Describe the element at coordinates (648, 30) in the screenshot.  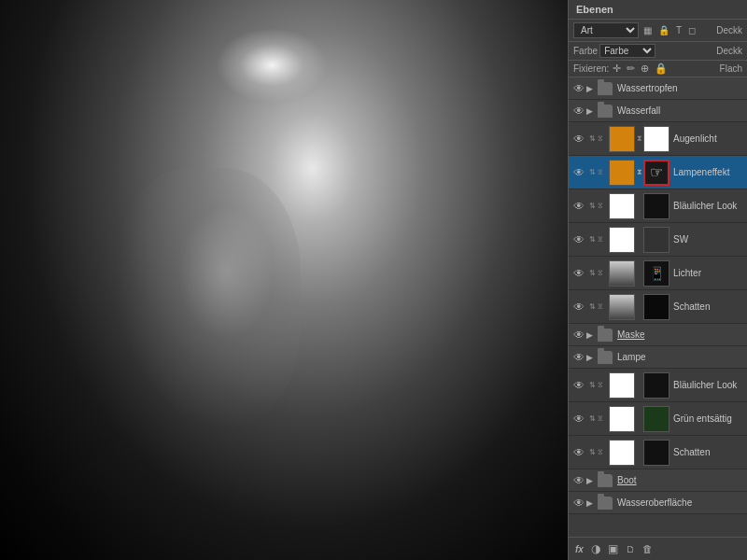
I see `channel-icon: ▦` at that location.